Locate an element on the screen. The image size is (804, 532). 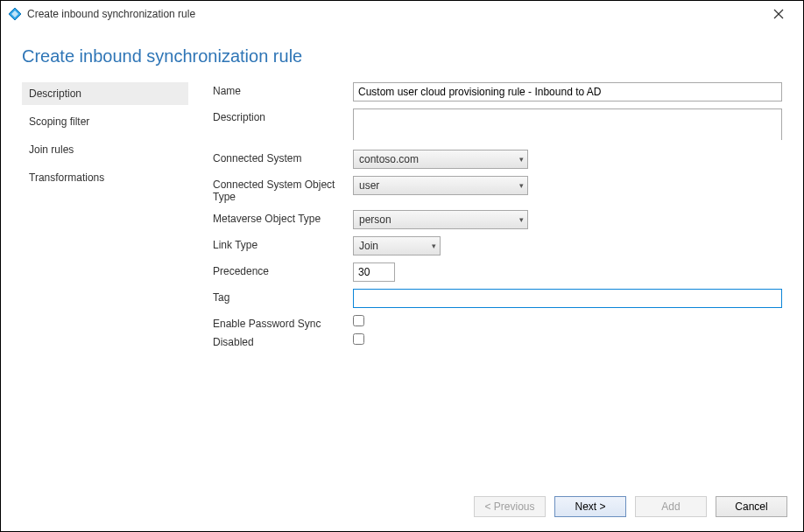
name-label: Name is located at coordinates (283, 89).